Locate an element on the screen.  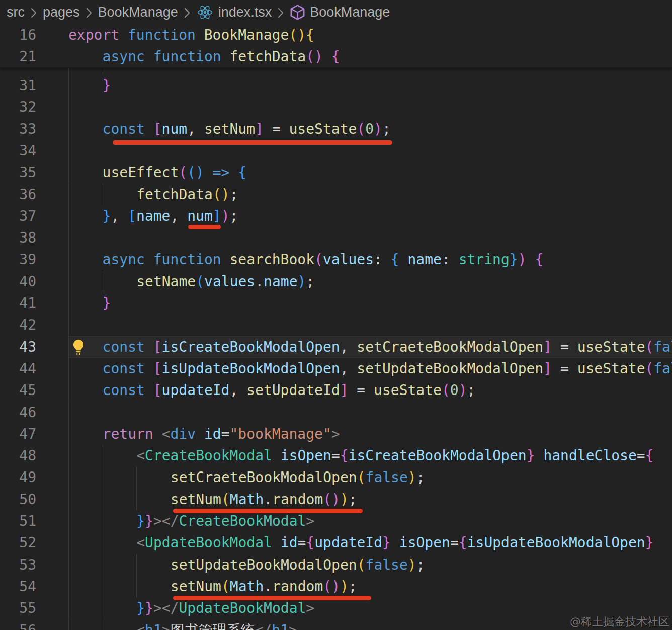
line-number: 34 is located at coordinates (18, 151).